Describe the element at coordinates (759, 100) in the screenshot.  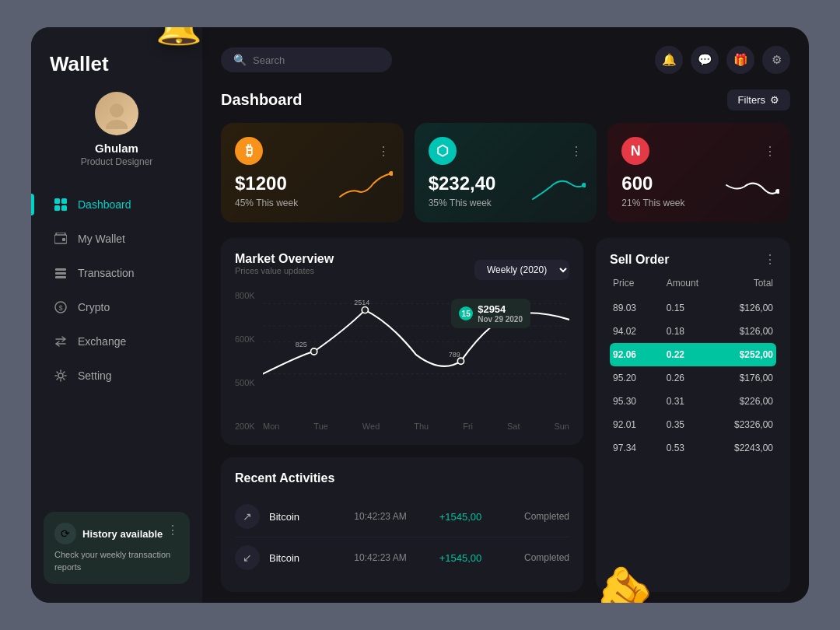
I see `filters-button: Filters ⚙` at that location.